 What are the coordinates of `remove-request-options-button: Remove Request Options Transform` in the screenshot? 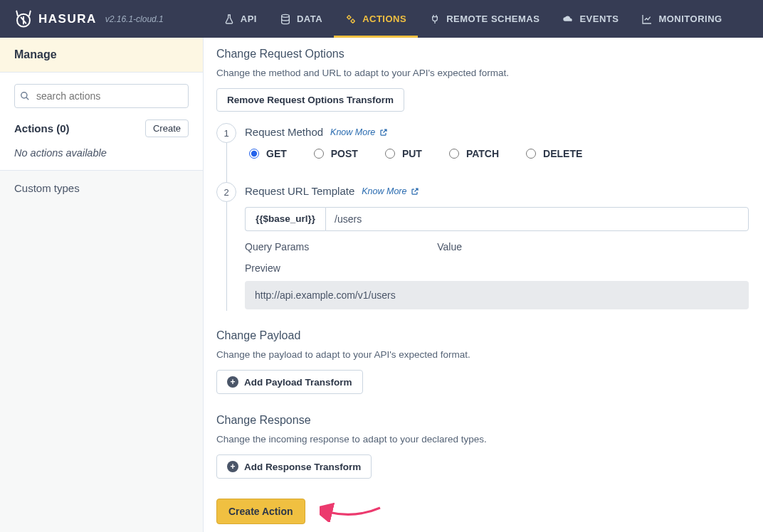 It's located at (310, 100).